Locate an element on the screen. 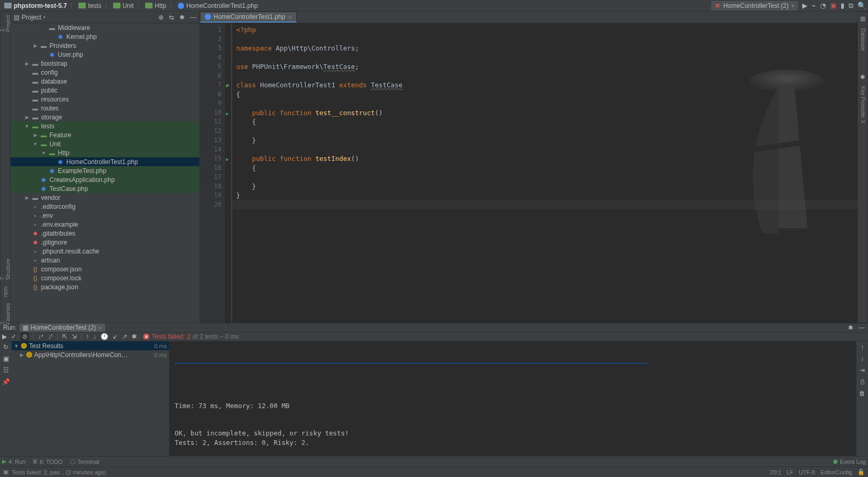  stripe-keypromoter-tab: Key Promoter X is located at coordinates (863, 105).